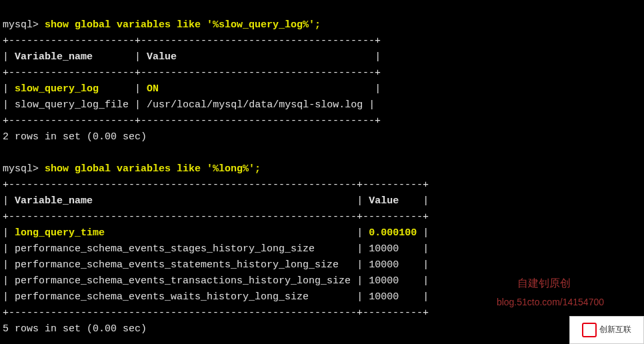 This screenshot has width=644, height=344. What do you see at coordinates (161, 297) in the screenshot?
I see `q2row5-name: performance_schema_events_waits_history_…` at bounding box center [161, 297].